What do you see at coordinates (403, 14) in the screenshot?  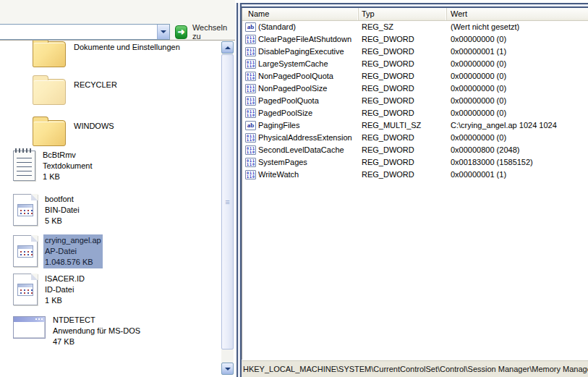 I see `column-header-typ: Typ` at bounding box center [403, 14].